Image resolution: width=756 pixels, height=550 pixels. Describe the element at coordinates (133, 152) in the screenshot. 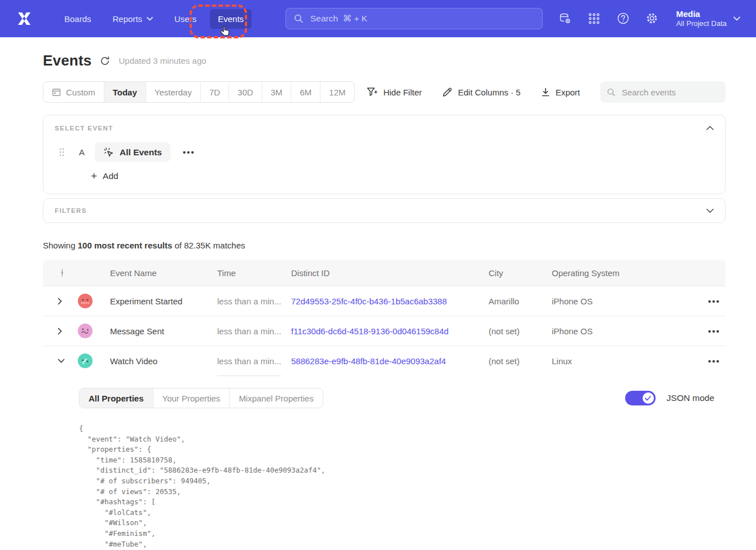

I see `event-selector-chip: All Events` at that location.